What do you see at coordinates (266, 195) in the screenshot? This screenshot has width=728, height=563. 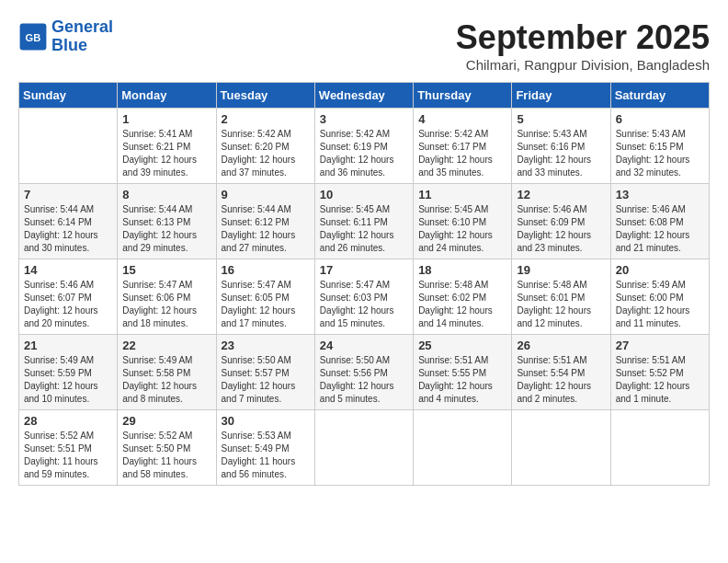 I see `day-number: 9` at bounding box center [266, 195].